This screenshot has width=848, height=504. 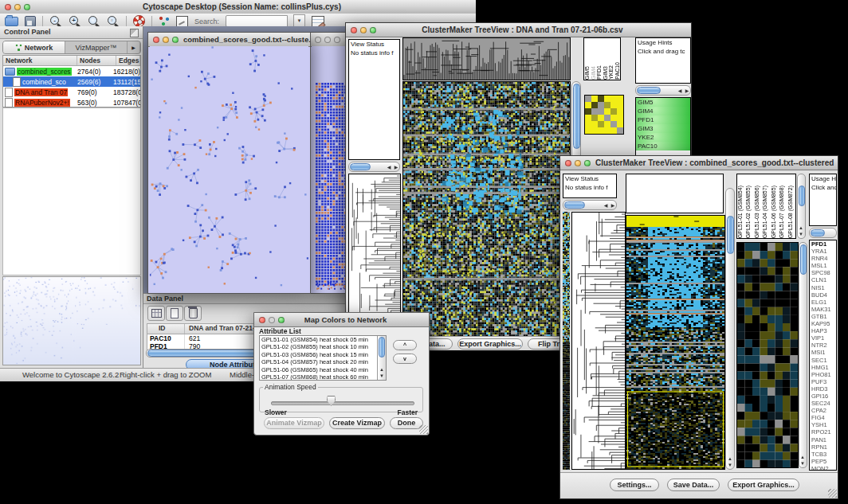 I want to click on gene-label: NIS1, so click(x=822, y=288).